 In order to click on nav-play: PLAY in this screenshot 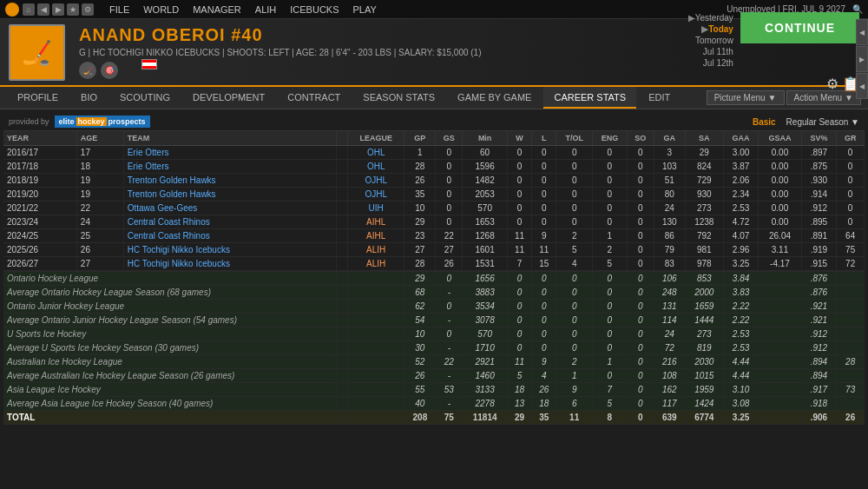, I will do `click(365, 10)`.